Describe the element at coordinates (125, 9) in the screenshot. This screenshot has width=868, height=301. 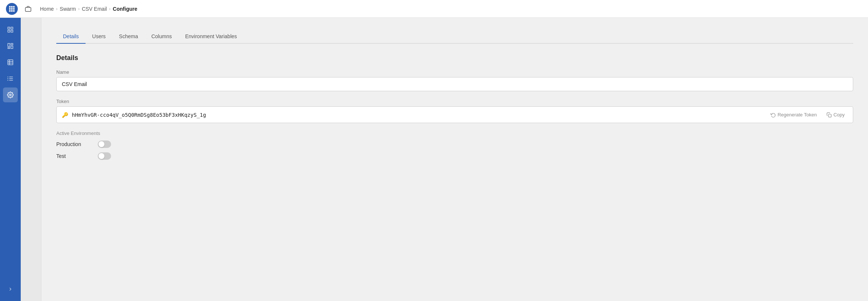
I see `breadcrumb-current: Configure` at that location.